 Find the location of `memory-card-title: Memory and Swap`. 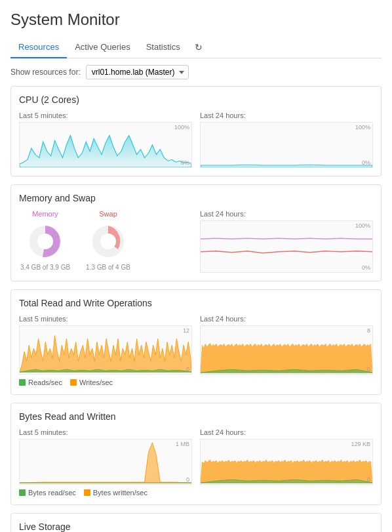

memory-card-title: Memory and Swap is located at coordinates (196, 198).